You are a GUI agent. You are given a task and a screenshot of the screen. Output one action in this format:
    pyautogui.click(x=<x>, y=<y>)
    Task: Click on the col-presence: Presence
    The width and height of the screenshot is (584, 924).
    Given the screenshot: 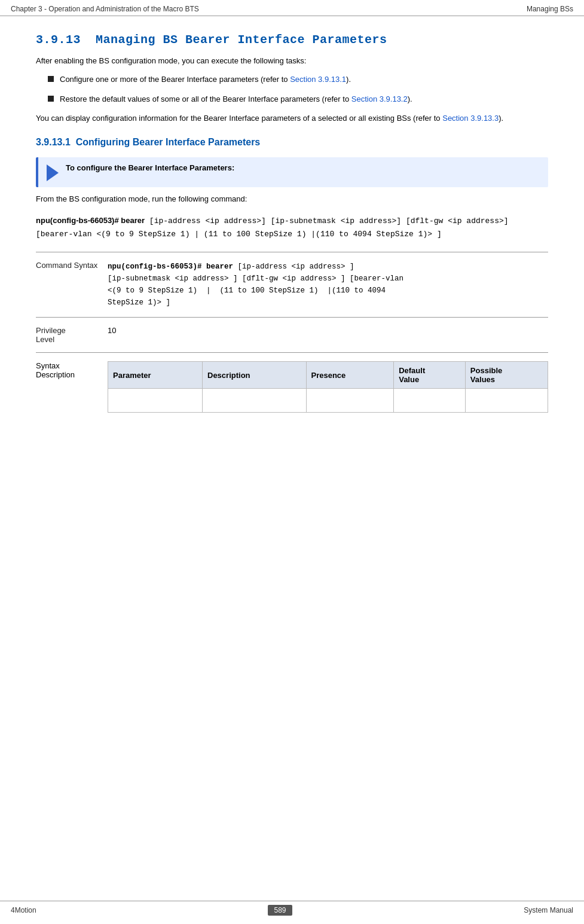 What is the action you would take?
    pyautogui.click(x=350, y=376)
    